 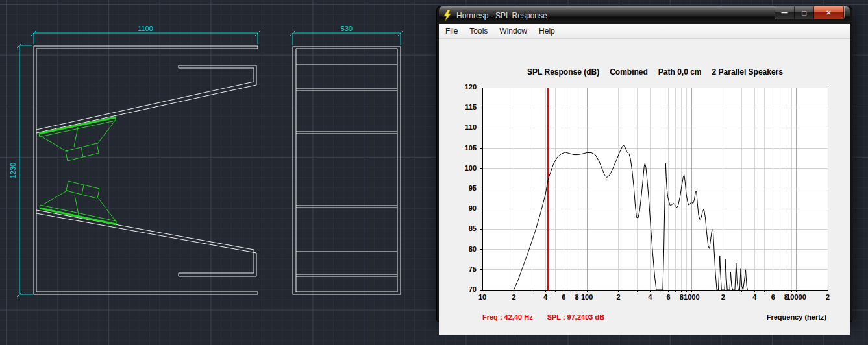 I want to click on y-tick-label: 110, so click(x=465, y=127).